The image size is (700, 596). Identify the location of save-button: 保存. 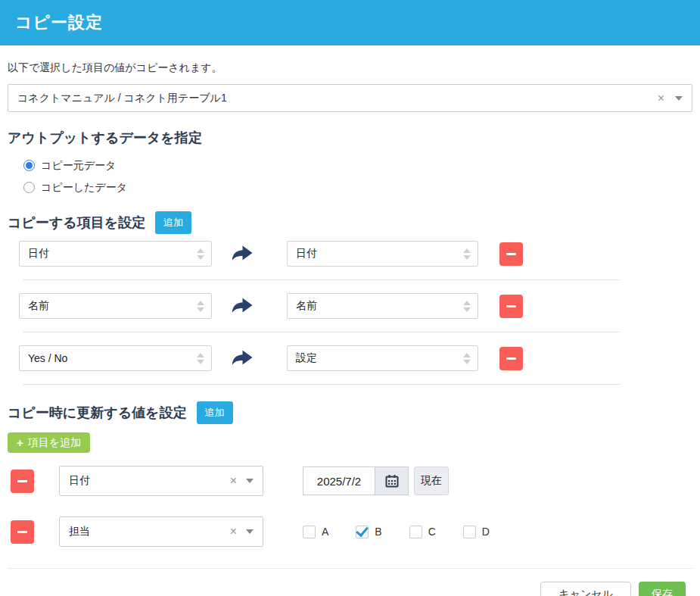
(662, 589).